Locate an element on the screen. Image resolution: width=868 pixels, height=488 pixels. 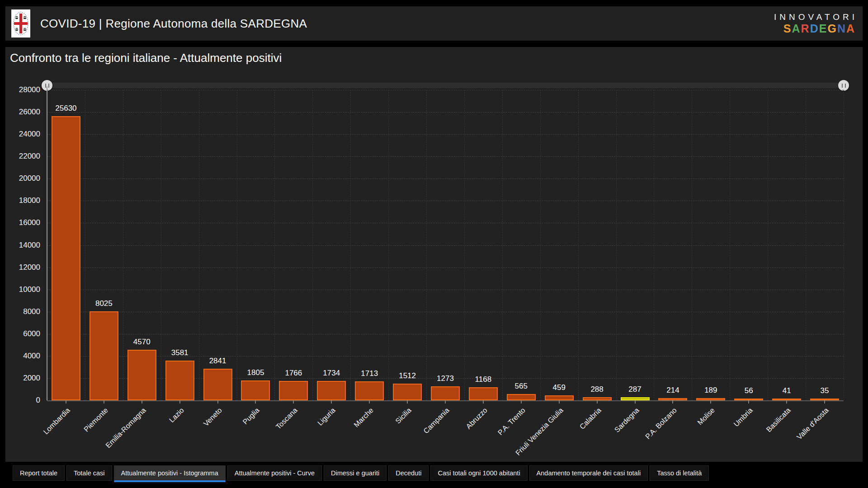
app-title: COVID-19 | Regione Autonoma della SARDEG… is located at coordinates (174, 23).